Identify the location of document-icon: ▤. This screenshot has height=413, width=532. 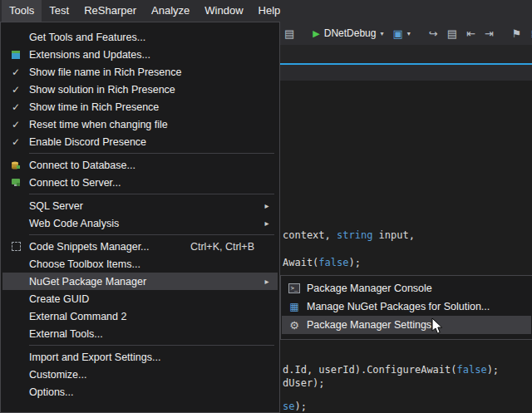
(452, 33).